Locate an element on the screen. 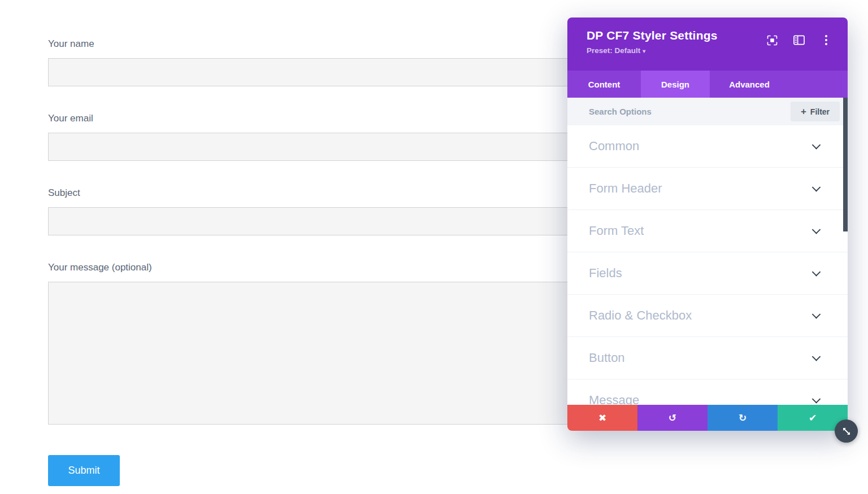  check-icon: ✔ is located at coordinates (813, 418).